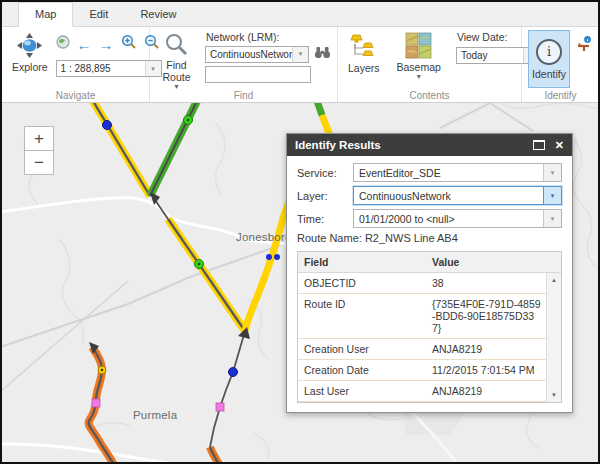 Image resolution: width=600 pixels, height=464 pixels. I want to click on navigate-group-label: Navigate, so click(76, 96).